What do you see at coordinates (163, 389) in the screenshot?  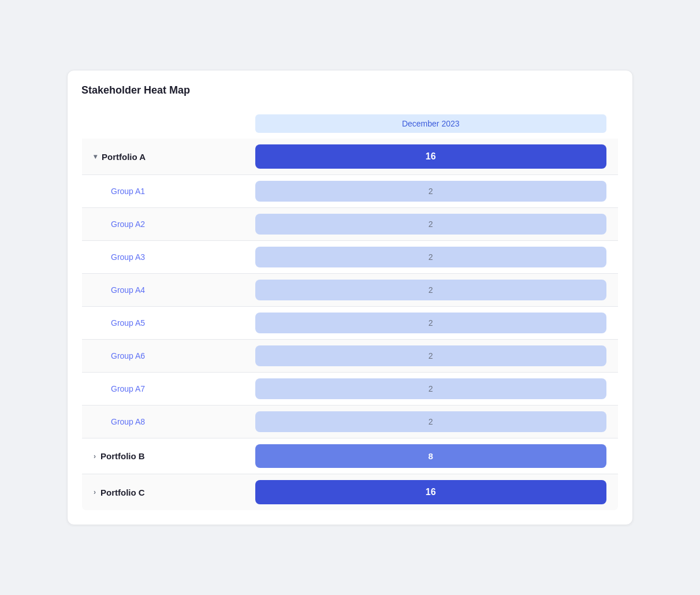 I see `label-cell-group-a7: Group A7` at bounding box center [163, 389].